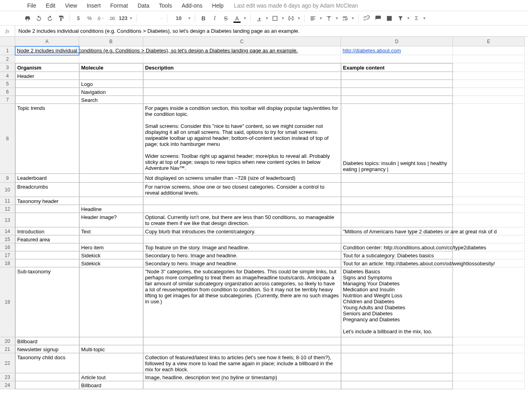  What do you see at coordinates (71, 6) in the screenshot?
I see `menu-view: View` at bounding box center [71, 6].